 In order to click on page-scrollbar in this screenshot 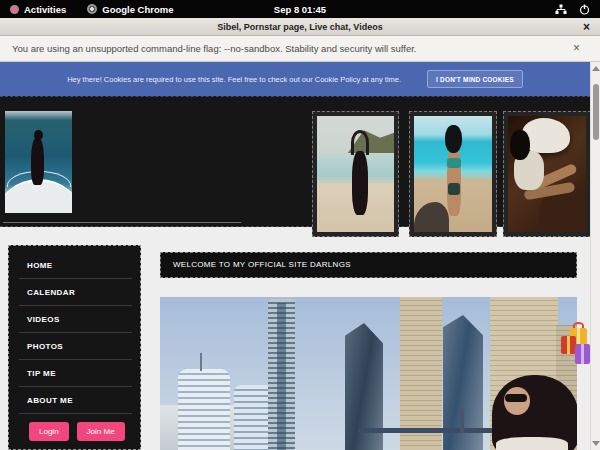, I will do `click(595, 256)`.